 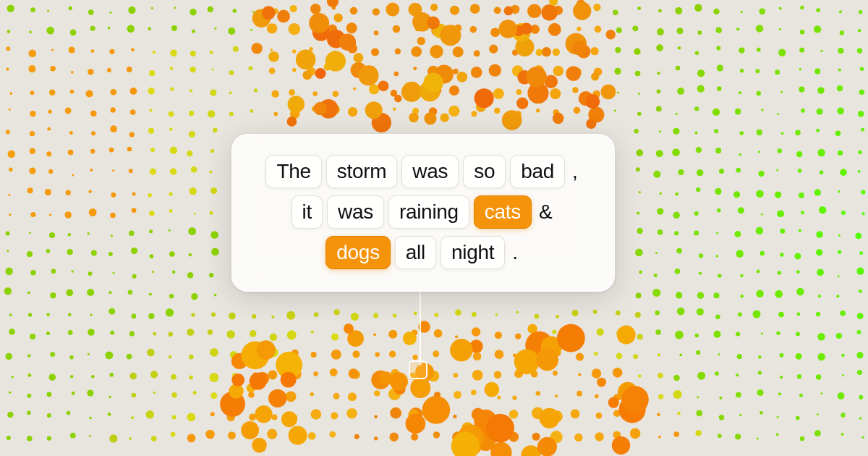 What do you see at coordinates (423, 253) in the screenshot?
I see `tooltip-line: dogsallnight.` at bounding box center [423, 253].